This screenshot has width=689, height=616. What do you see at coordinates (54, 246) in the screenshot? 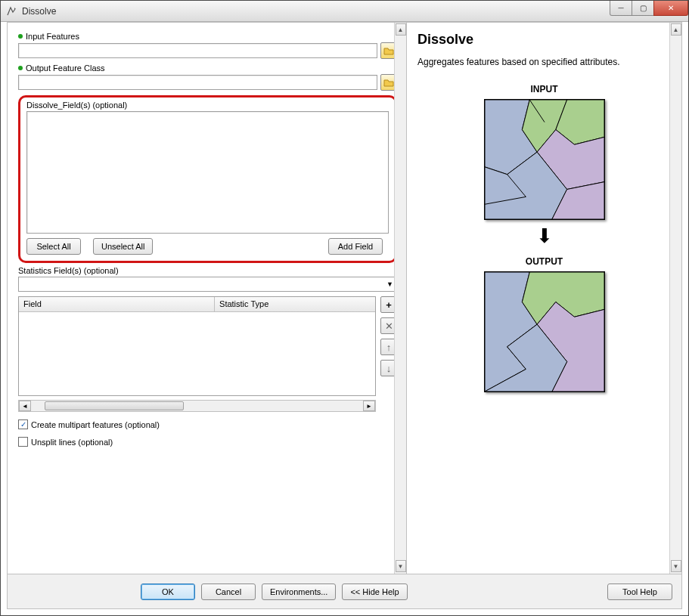
I see `select-all-button: Select All` at bounding box center [54, 246].